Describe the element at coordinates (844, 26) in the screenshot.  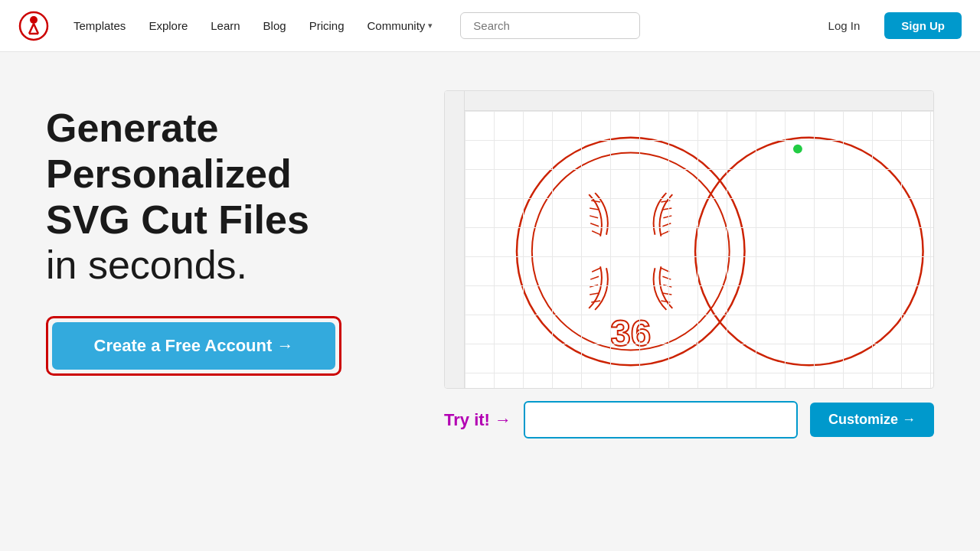
I see `login-button: Log In` at that location.